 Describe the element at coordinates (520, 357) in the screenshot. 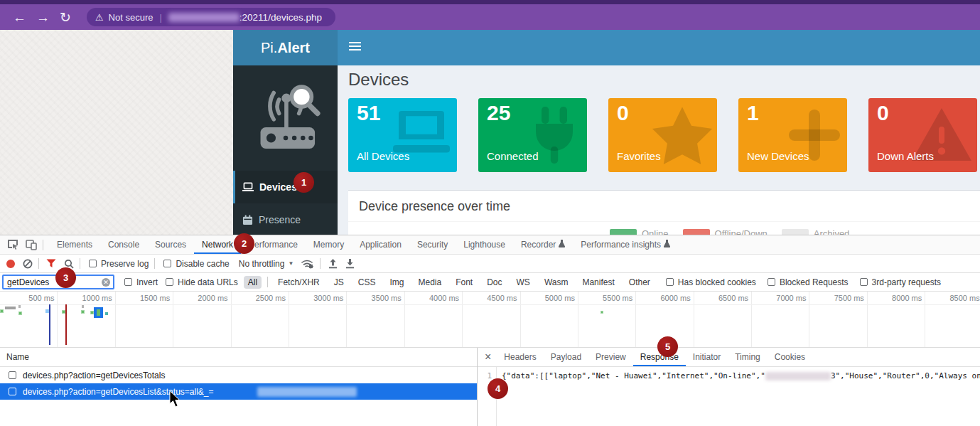

I see `detail-tab-headers: Headers` at that location.